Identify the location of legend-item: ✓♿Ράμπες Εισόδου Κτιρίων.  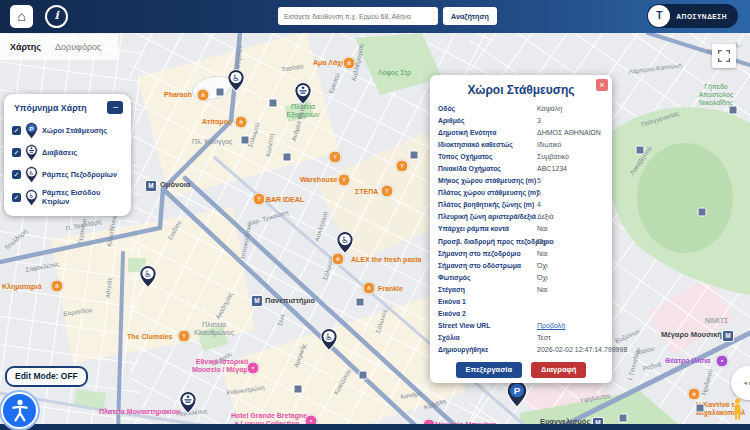
(68, 197).